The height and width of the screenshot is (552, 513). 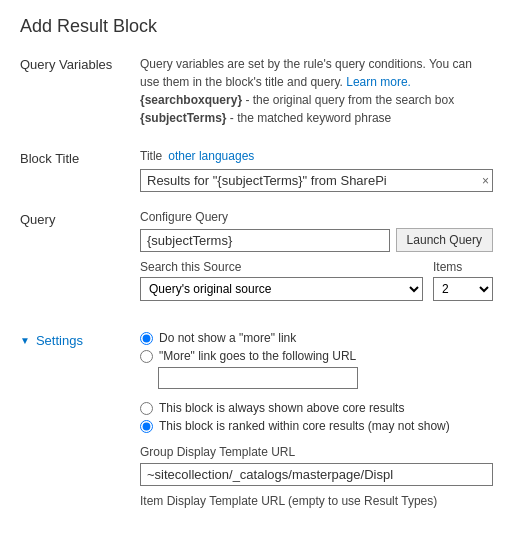 What do you see at coordinates (211, 156) in the screenshot?
I see `other-languages-link: other languages` at bounding box center [211, 156].